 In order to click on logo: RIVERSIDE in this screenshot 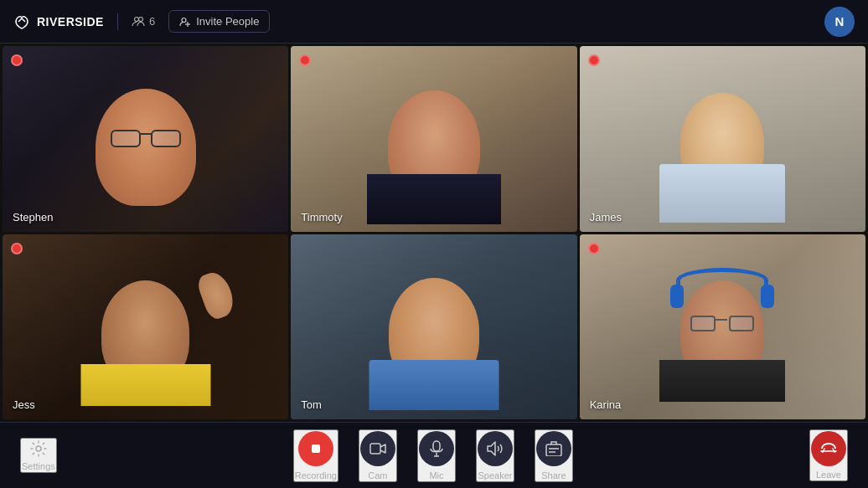, I will do `click(59, 22)`.